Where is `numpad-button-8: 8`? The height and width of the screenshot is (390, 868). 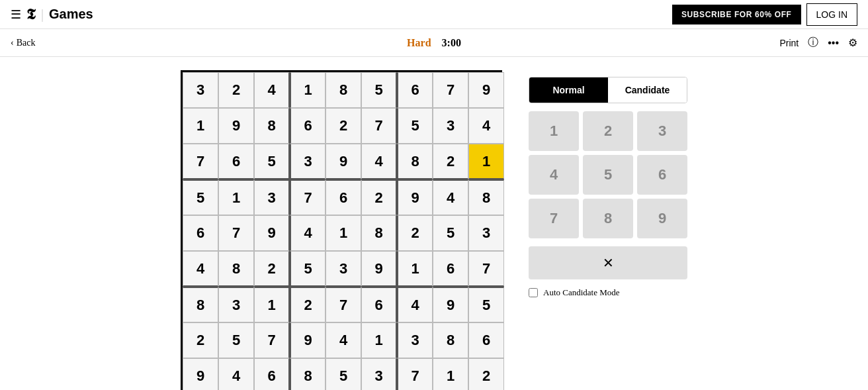 numpad-button-8: 8 is located at coordinates (608, 219).